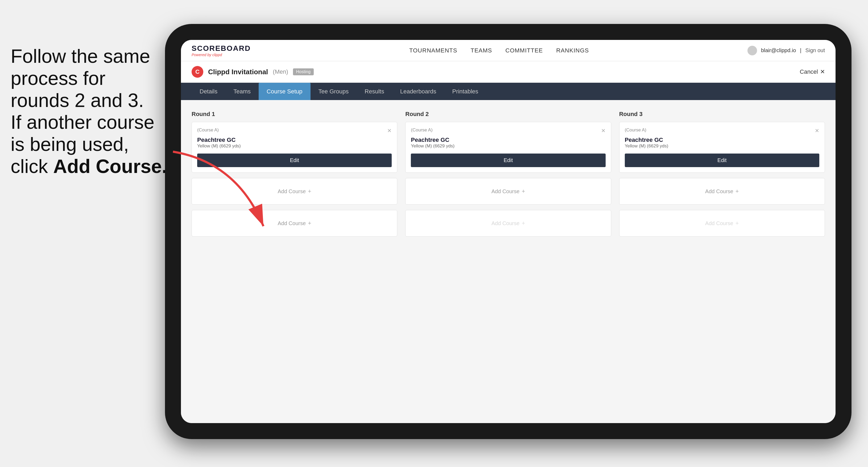 This screenshot has height=467, width=868. What do you see at coordinates (481, 51) in the screenshot?
I see `nav-teams: TEAMS` at bounding box center [481, 51].